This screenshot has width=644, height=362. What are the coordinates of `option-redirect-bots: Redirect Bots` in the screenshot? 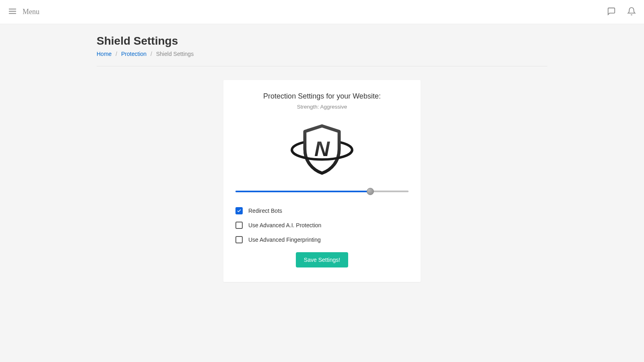 It's located at (322, 211).